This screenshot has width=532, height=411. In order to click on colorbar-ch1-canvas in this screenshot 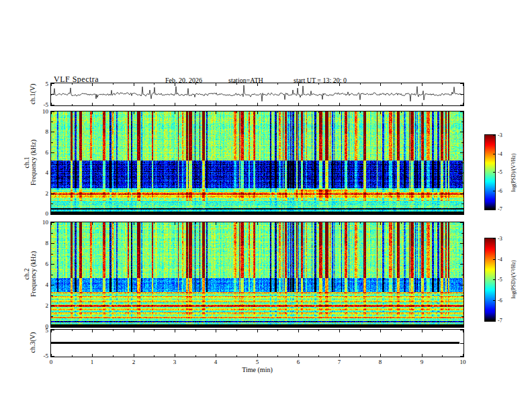, I will do `click(490, 172)`.